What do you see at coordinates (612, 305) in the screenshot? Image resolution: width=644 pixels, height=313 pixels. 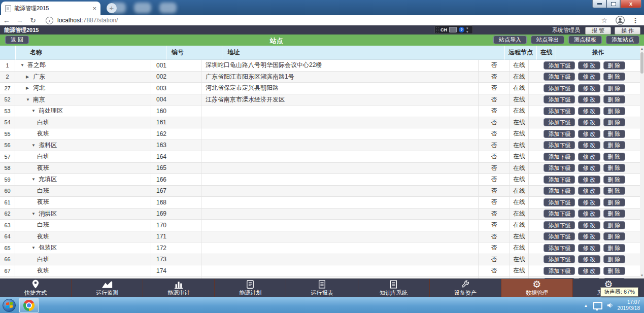 I see `speaker-icon` at bounding box center [612, 305].